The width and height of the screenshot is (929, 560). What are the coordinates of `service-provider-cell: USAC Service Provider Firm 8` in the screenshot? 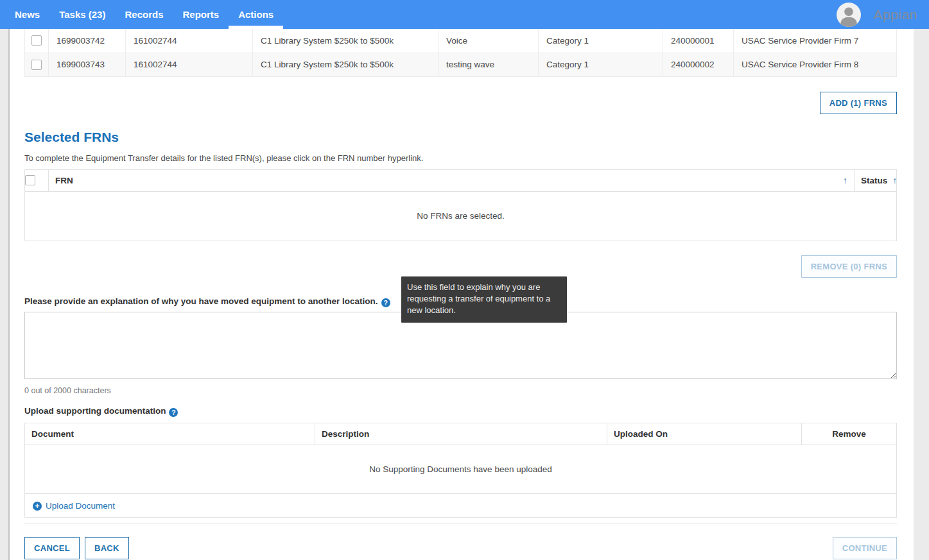 It's located at (815, 64).